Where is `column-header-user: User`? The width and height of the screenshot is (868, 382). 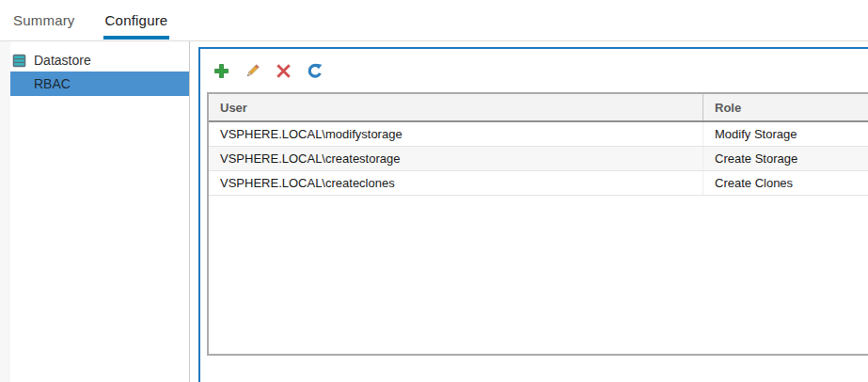
column-header-user: User is located at coordinates (455, 107).